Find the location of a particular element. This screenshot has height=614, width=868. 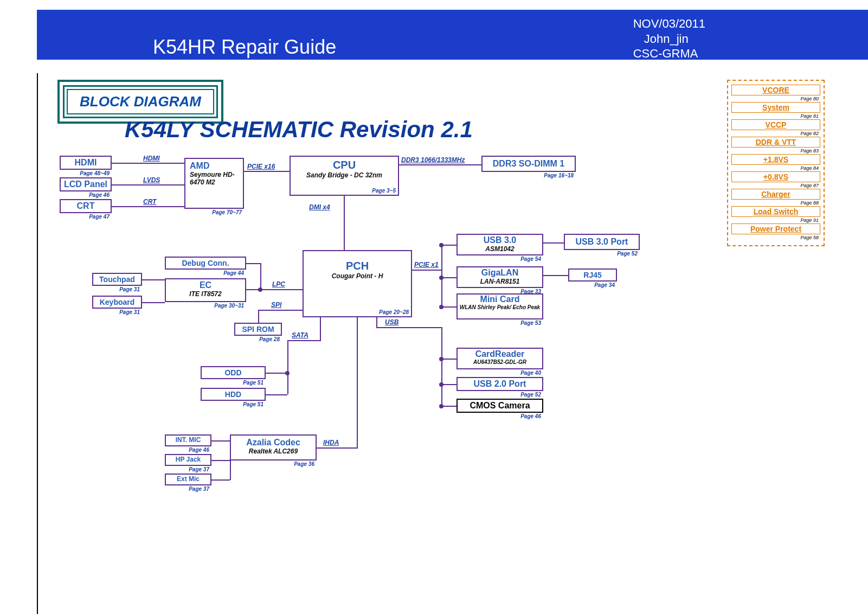

power-rails: VCOREPage 80 SystemPage 81 VCCPPage 82 D… is located at coordinates (776, 163).